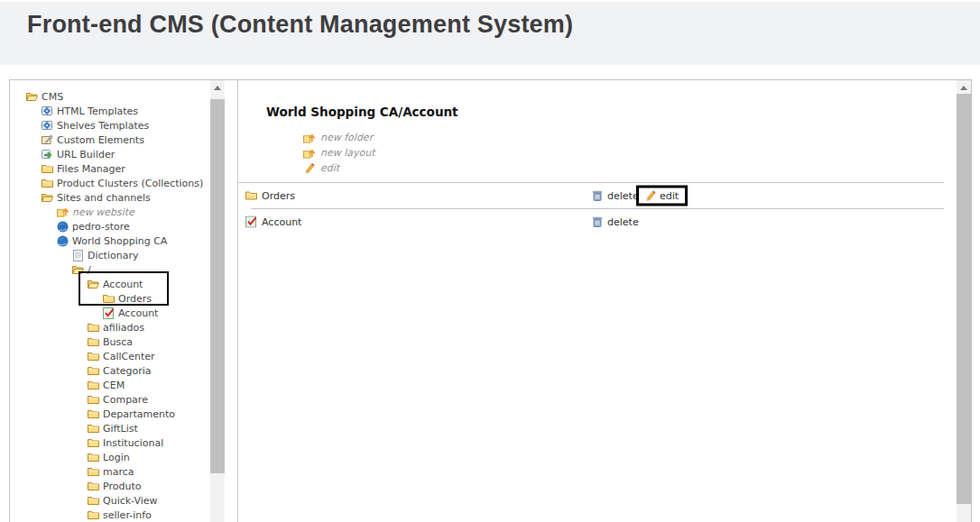 The width and height of the screenshot is (980, 522). Describe the element at coordinates (101, 227) in the screenshot. I see `tree-item-label: pedro-store` at that location.